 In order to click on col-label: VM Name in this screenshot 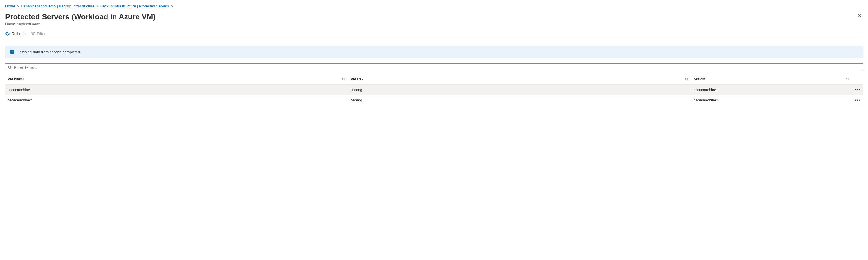, I will do `click(16, 79)`.